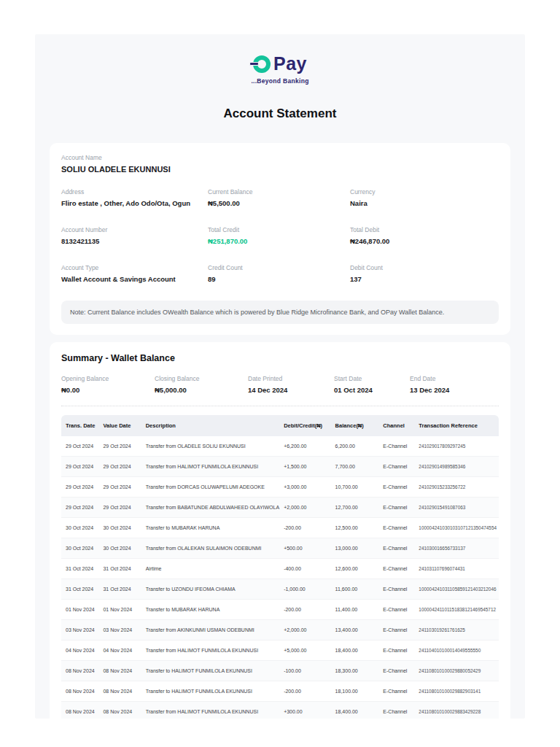 Image resolution: width=560 pixels, height=747 pixels. What do you see at coordinates (357, 609) in the screenshot?
I see `cell-balance: 11,400.00` at bounding box center [357, 609].